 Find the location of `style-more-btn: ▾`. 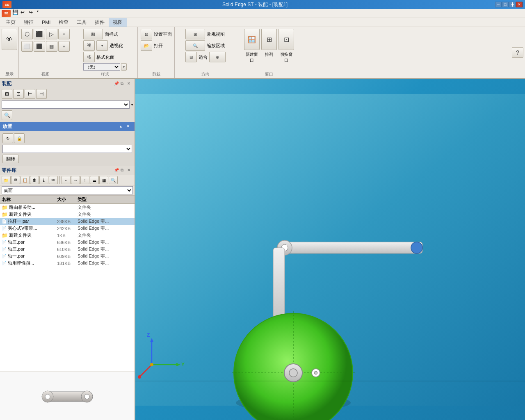

style-more-btn: ▾ is located at coordinates (124, 67).